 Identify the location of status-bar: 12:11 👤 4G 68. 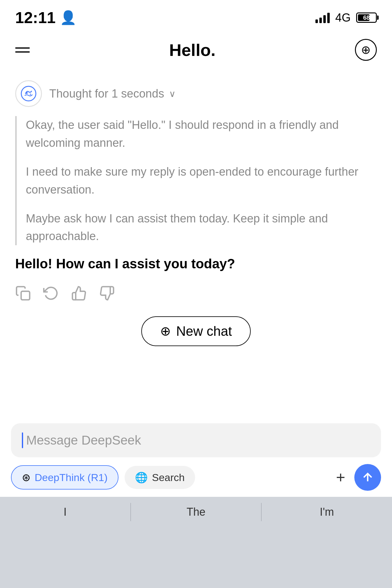
(196, 16).